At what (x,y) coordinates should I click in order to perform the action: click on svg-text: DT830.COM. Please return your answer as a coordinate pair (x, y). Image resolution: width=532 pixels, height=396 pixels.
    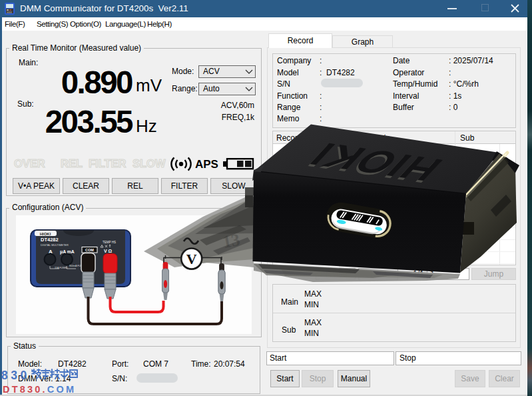
    Looking at the image, I should click on (39, 389).